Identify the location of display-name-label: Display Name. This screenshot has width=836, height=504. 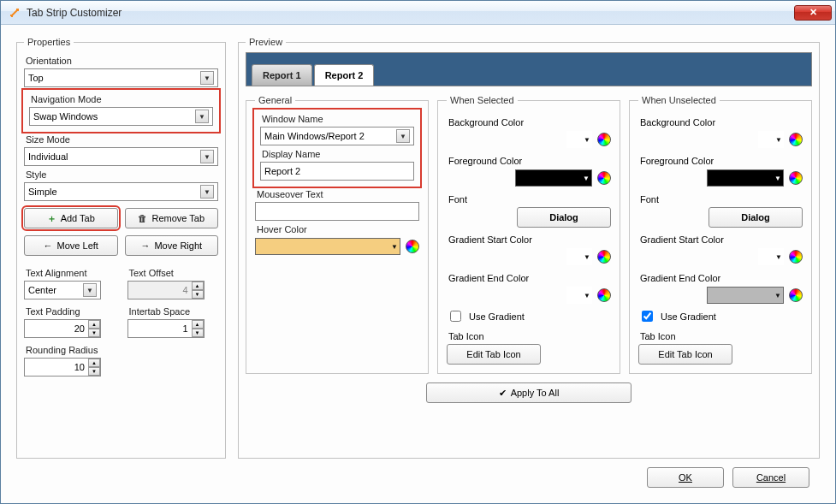
(338, 154).